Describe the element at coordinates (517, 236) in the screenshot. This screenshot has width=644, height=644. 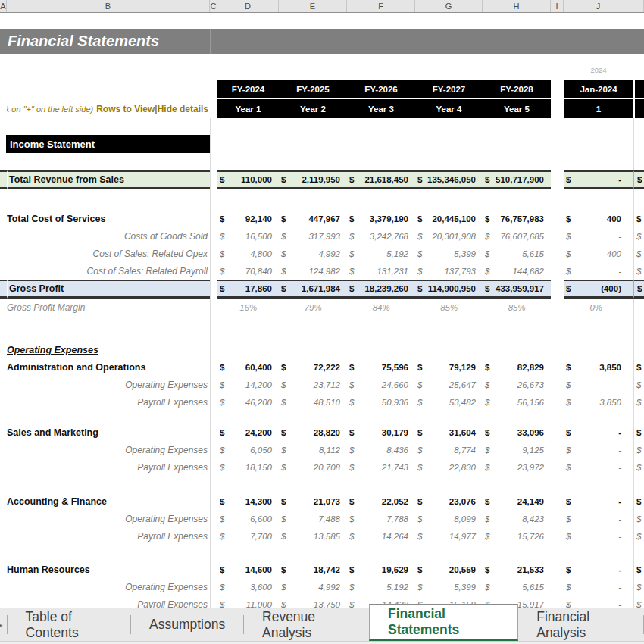
I see `value-cell: $ 76,607,685` at that location.